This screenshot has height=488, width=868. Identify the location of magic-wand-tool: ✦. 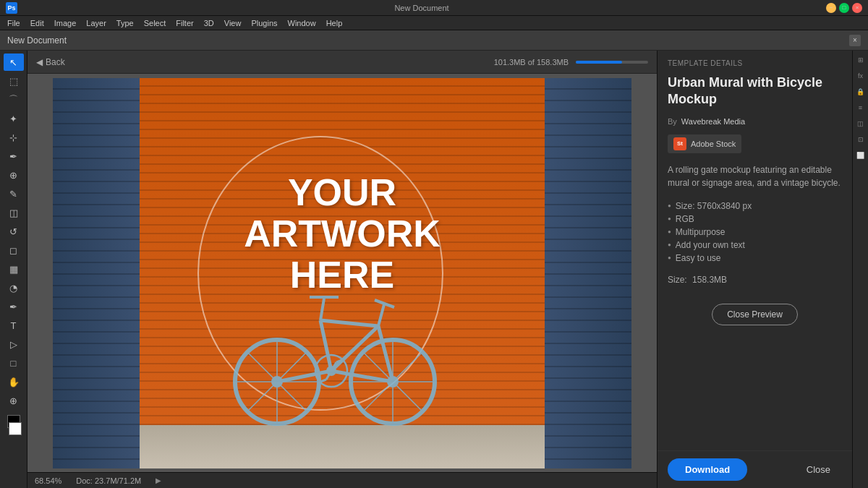
(14, 119).